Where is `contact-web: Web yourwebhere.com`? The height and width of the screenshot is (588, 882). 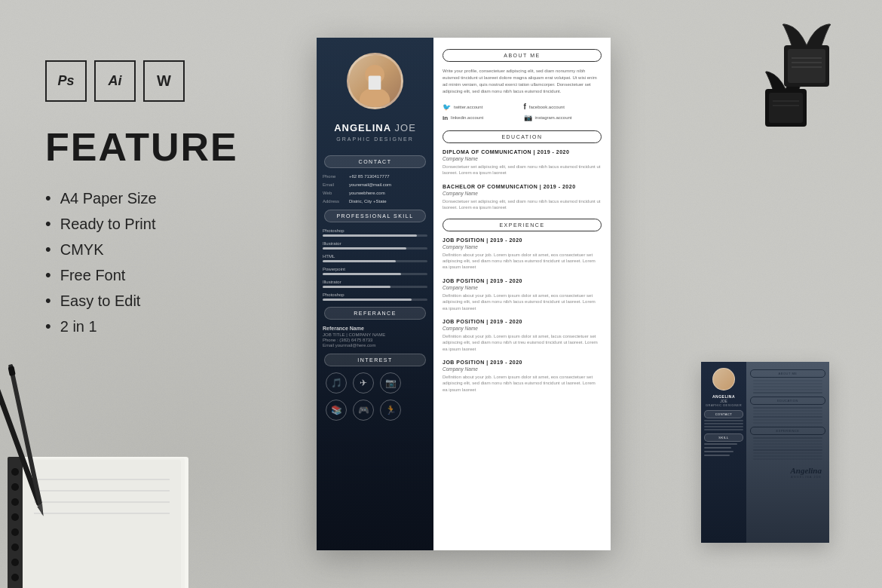 contact-web: Web yourwebhere.com is located at coordinates (375, 193).